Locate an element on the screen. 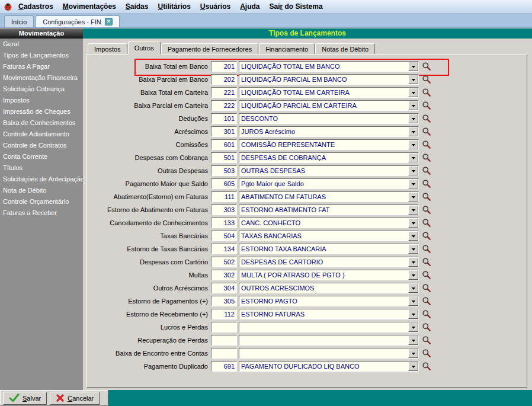 The height and width of the screenshot is (406, 532). sidebar-item: Solicitações de Antecipação is located at coordinates (41, 179).